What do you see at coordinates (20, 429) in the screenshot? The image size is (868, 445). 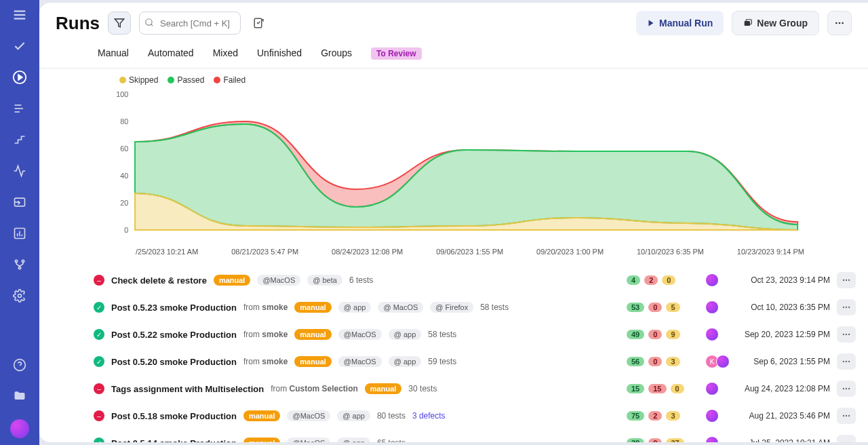 I see `user-avatar` at bounding box center [20, 429].